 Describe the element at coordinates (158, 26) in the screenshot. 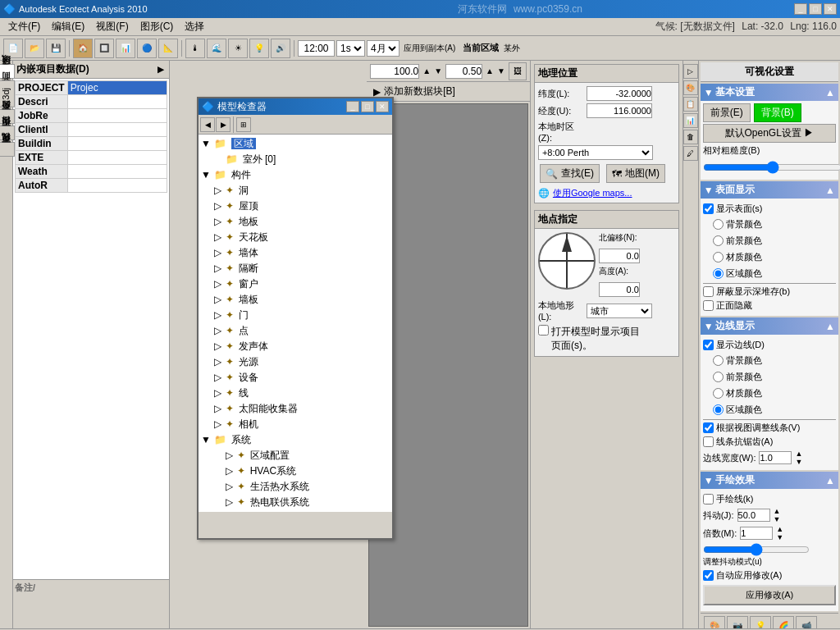

I see `menu-graphics: 图形(C)` at that location.